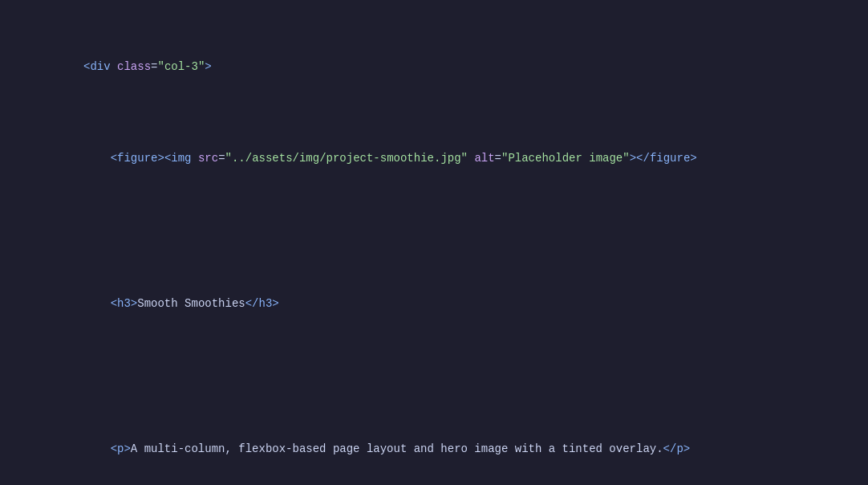 The width and height of the screenshot is (868, 485). I want to click on line-2: <figure><img src="../assets/img/project-…, so click(434, 159).